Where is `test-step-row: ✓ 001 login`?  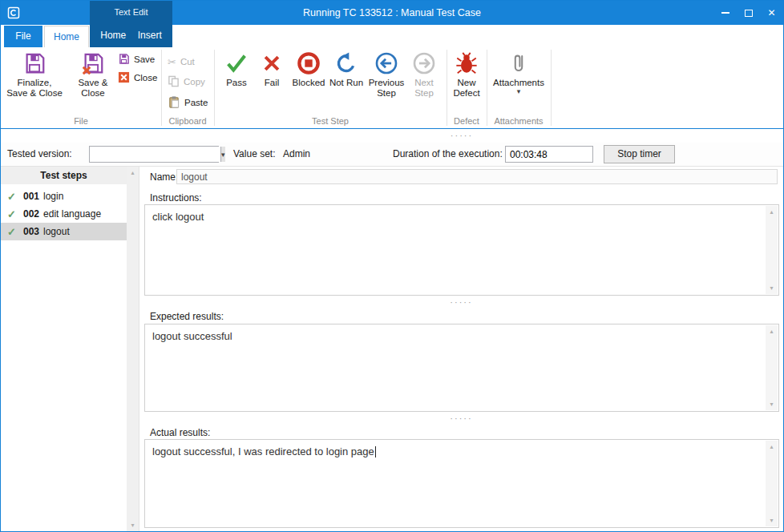 test-step-row: ✓ 001 login is located at coordinates (64, 196).